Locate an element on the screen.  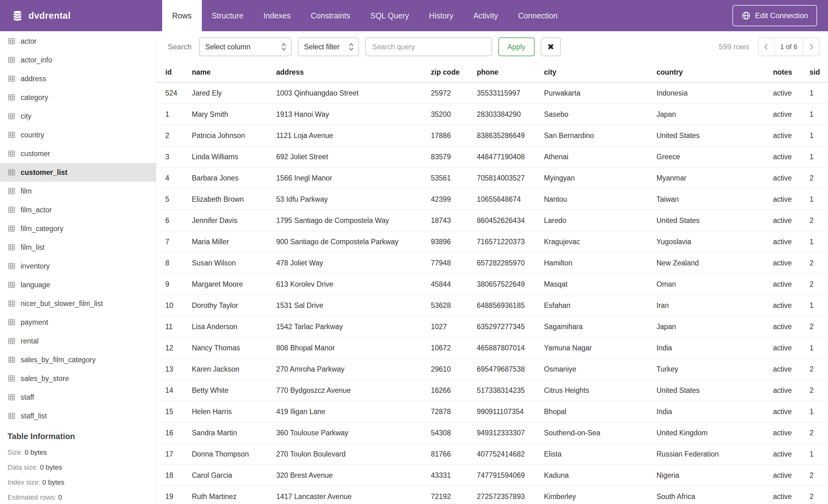
previous-page-button is located at coordinates (767, 47).